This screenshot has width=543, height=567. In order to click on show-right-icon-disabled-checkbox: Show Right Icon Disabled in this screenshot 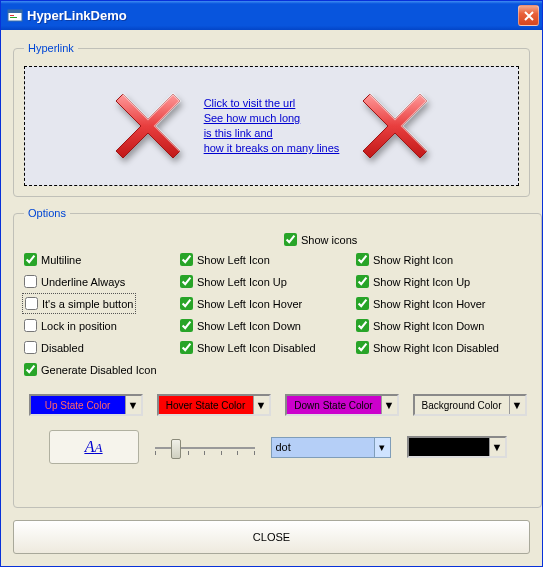, I will do `click(444, 348)`.